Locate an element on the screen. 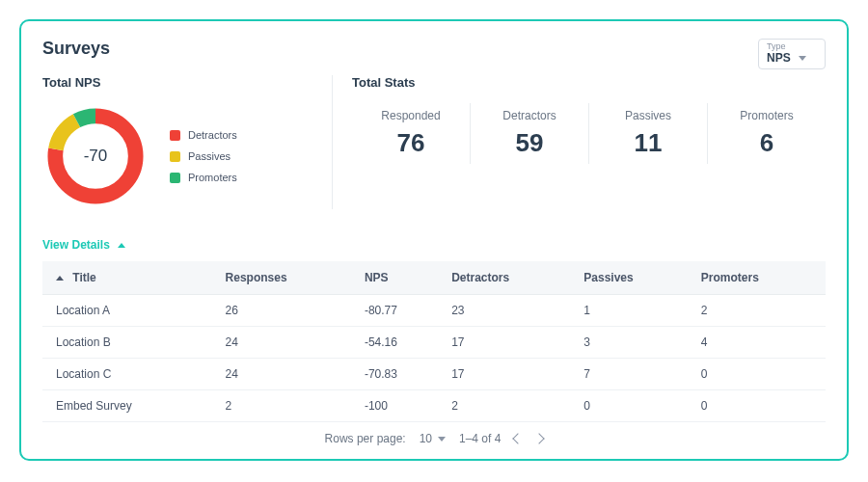  cell-passives: 7 is located at coordinates (635, 374).